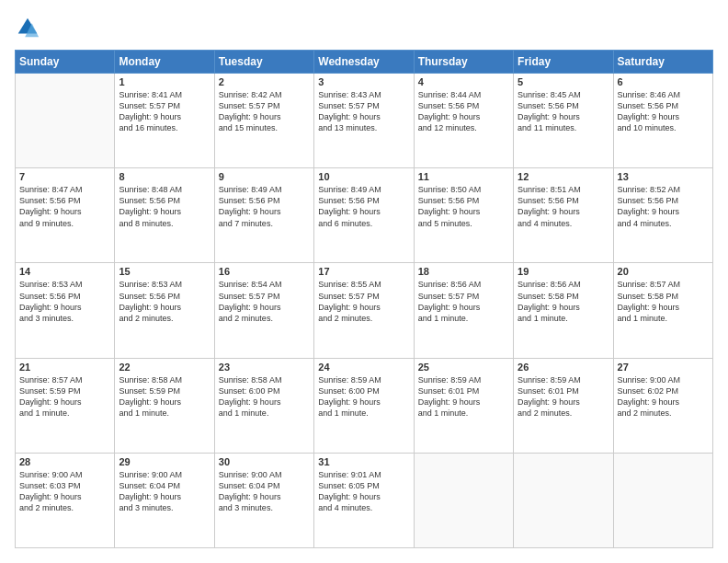 Image resolution: width=728 pixels, height=563 pixels. What do you see at coordinates (164, 462) in the screenshot?
I see `day-number: 29` at bounding box center [164, 462].